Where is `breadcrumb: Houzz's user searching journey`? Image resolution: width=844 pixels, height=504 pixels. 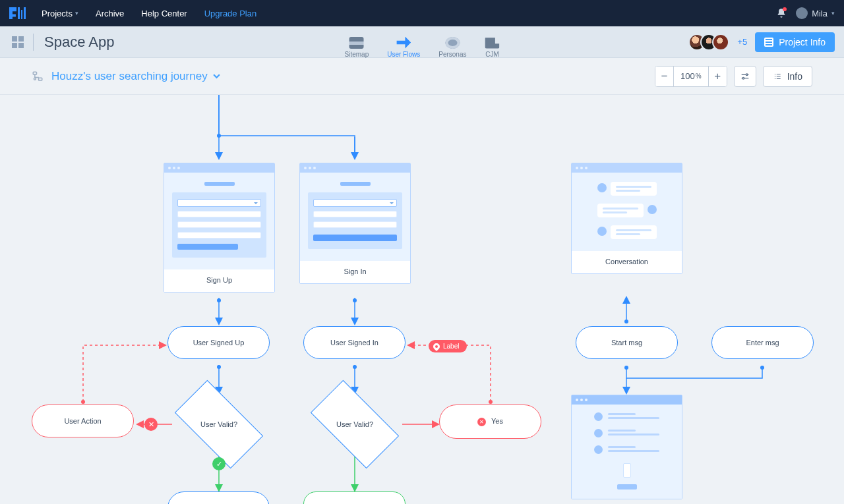
breadcrumb: Houzz's user searching journey is located at coordinates (136, 76).